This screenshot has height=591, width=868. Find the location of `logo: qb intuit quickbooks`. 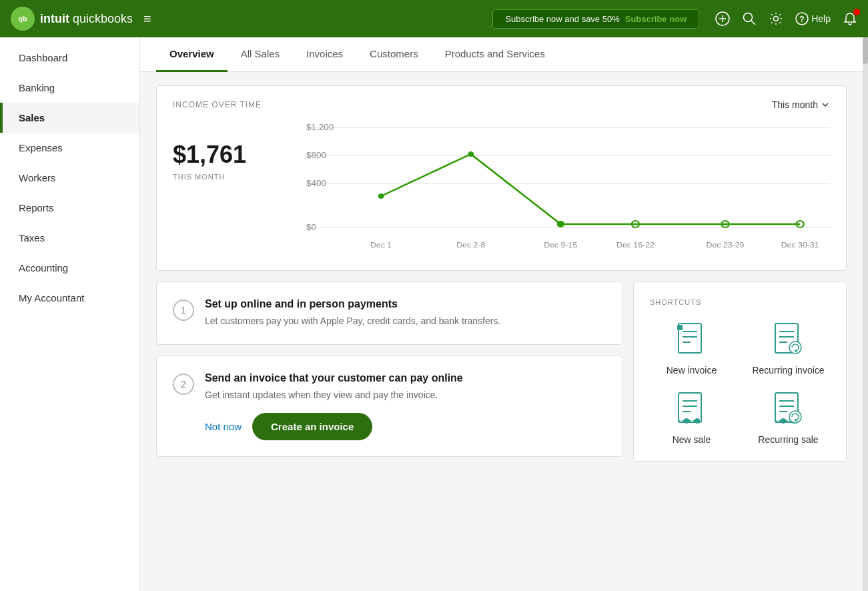

logo: qb intuit quickbooks is located at coordinates (72, 19).